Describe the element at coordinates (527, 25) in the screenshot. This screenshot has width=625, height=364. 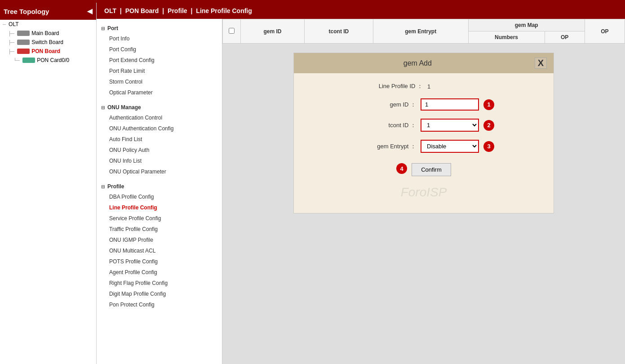
I see `col-gem-map: gem Map` at that location.